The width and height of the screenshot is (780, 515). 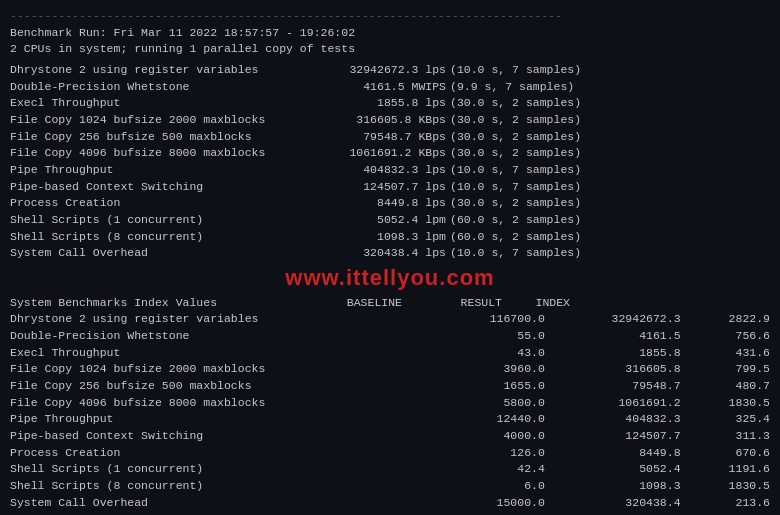 What do you see at coordinates (390, 88) in the screenshot?
I see `benchmark-row: Double-Precision Whetstone4161.5 MWIPS(9…` at bounding box center [390, 88].